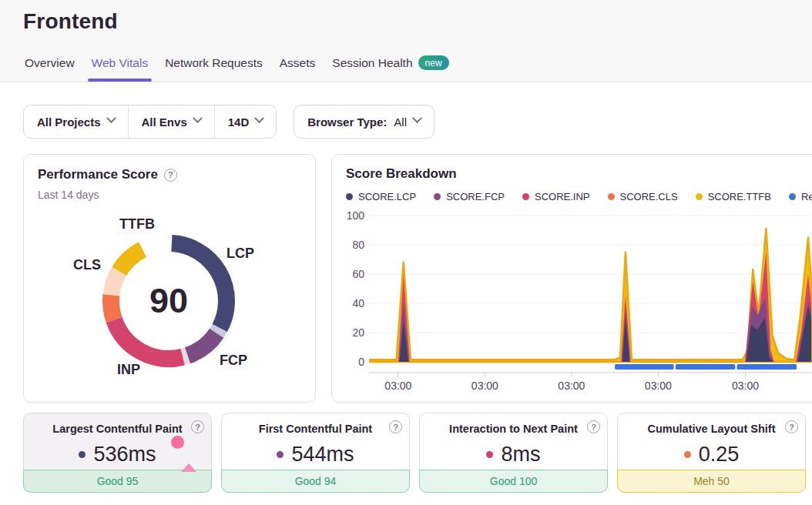  I want to click on legend-item: SCORE.TTFB, so click(733, 197).